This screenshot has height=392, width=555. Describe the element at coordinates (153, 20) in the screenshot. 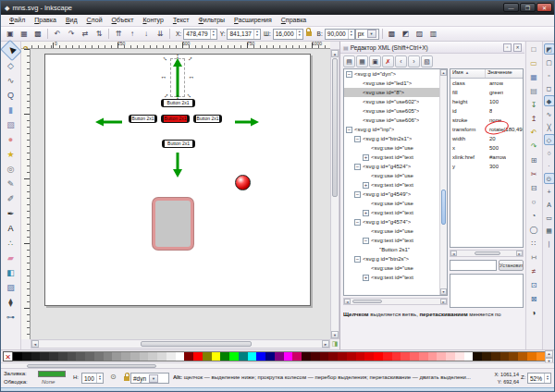

I see `menu-item: Контур` at that location.